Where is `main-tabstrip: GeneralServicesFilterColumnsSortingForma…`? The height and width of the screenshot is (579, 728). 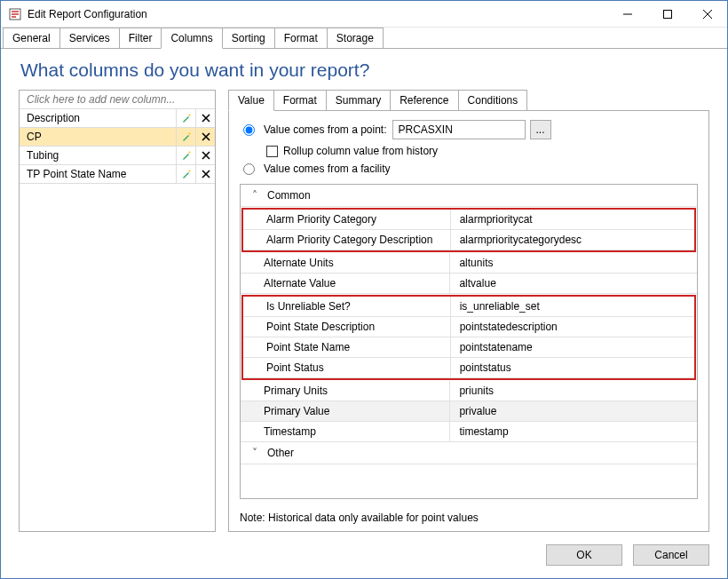 main-tabstrip: GeneralServicesFilterColumnsSortingForma… is located at coordinates (364, 38).